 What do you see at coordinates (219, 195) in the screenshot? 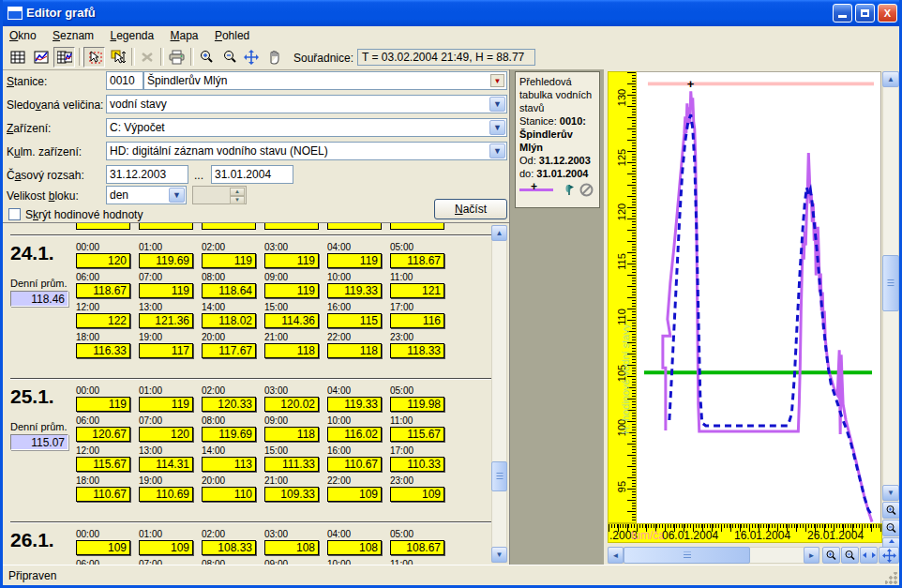
I see `block-count-spinner: ▲▼` at bounding box center [219, 195].